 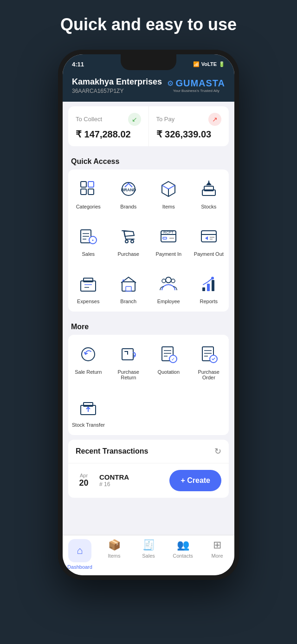 I want to click on branch-label: Branch, so click(x=128, y=301).